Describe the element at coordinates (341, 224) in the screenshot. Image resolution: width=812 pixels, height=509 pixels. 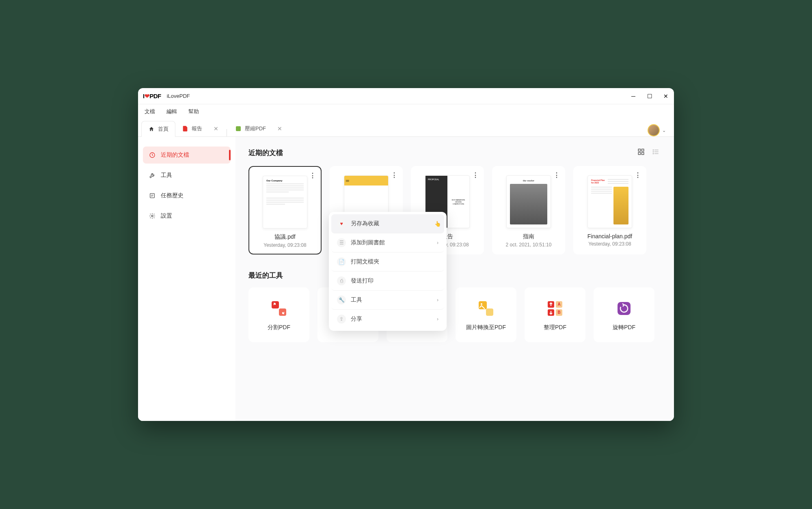
I see `heart-icon: ♥` at that location.